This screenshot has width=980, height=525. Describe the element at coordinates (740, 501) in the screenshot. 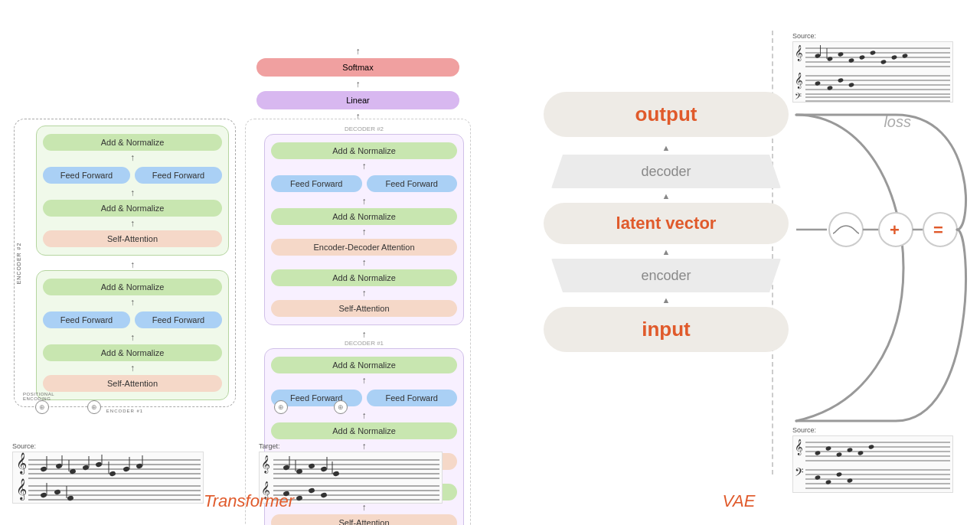

I see `vae-label: VAE` at that location.